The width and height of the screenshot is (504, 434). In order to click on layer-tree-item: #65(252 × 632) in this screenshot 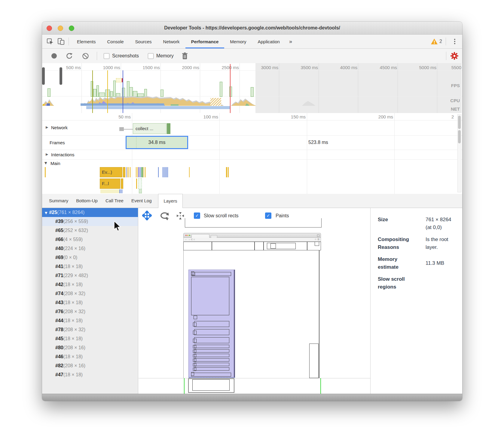, I will do `click(90, 231)`.